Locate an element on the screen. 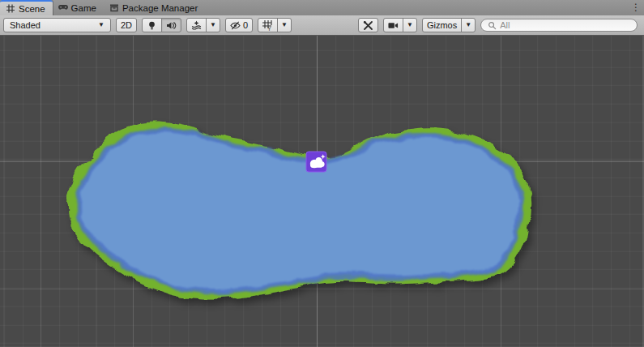  scene-audio-button is located at coordinates (172, 25).